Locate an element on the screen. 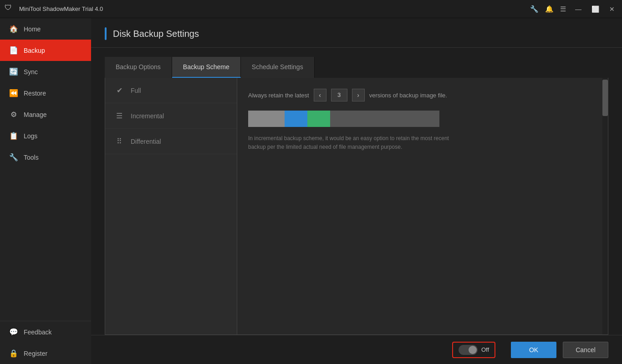  sidebar-spacer is located at coordinates (46, 244).